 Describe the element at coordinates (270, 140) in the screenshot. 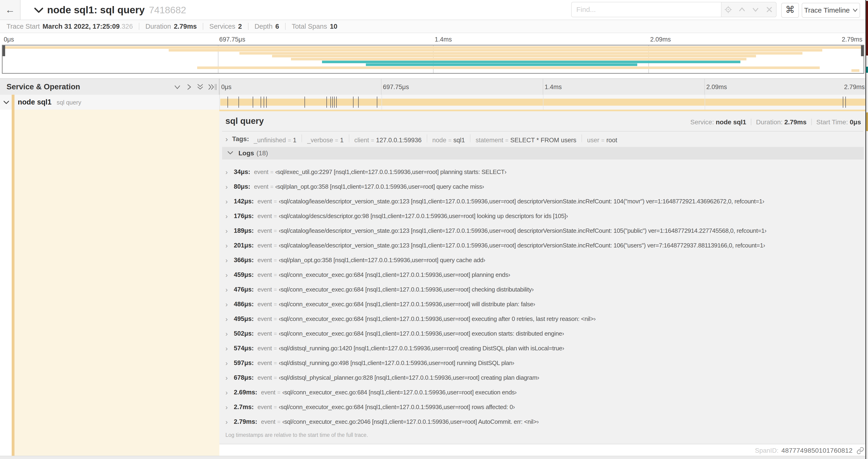

I see `tag-key: _unfinished` at that location.